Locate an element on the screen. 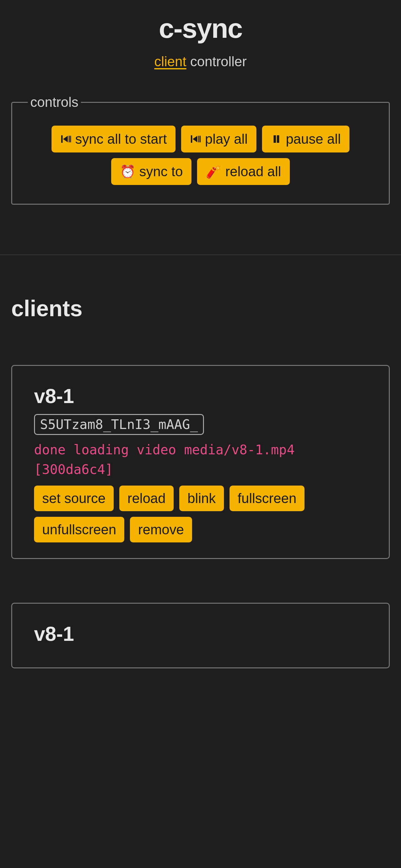 This screenshot has width=401, height=868. reload-all-button: 🧨 reload all is located at coordinates (243, 172).